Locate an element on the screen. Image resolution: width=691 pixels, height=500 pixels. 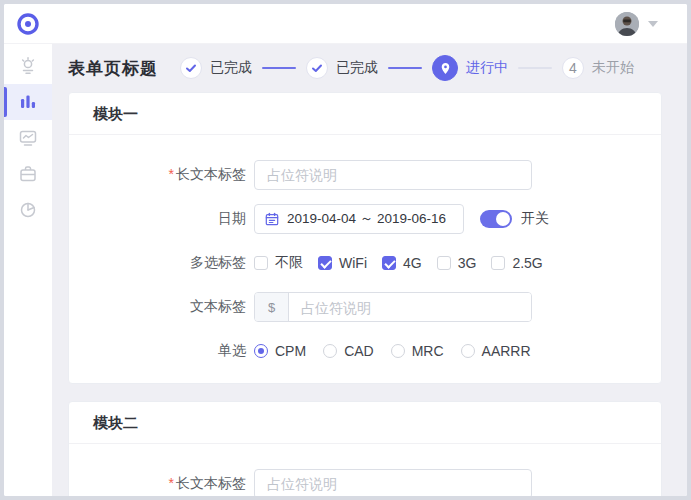
date-range-picker: 2019-04-04 ～ 2019-06-16 is located at coordinates (359, 219).